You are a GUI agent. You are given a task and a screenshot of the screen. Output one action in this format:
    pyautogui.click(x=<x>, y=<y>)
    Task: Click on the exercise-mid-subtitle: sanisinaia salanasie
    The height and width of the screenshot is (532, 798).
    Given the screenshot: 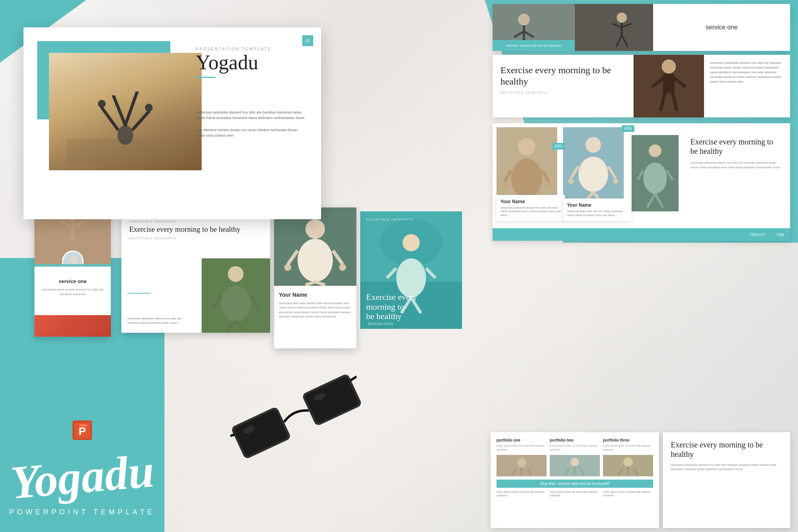 What is the action you would take?
    pyautogui.click(x=563, y=92)
    